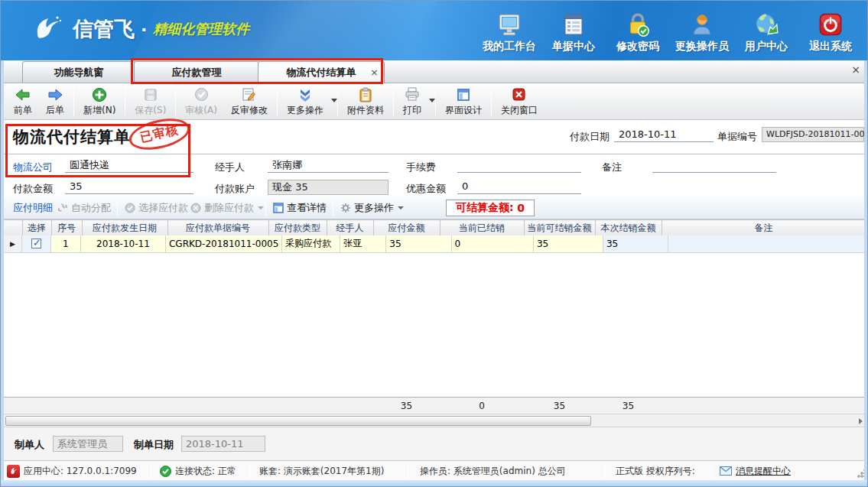 This screenshot has width=868, height=487. I want to click on nav-document-center: 单据中心, so click(574, 29).